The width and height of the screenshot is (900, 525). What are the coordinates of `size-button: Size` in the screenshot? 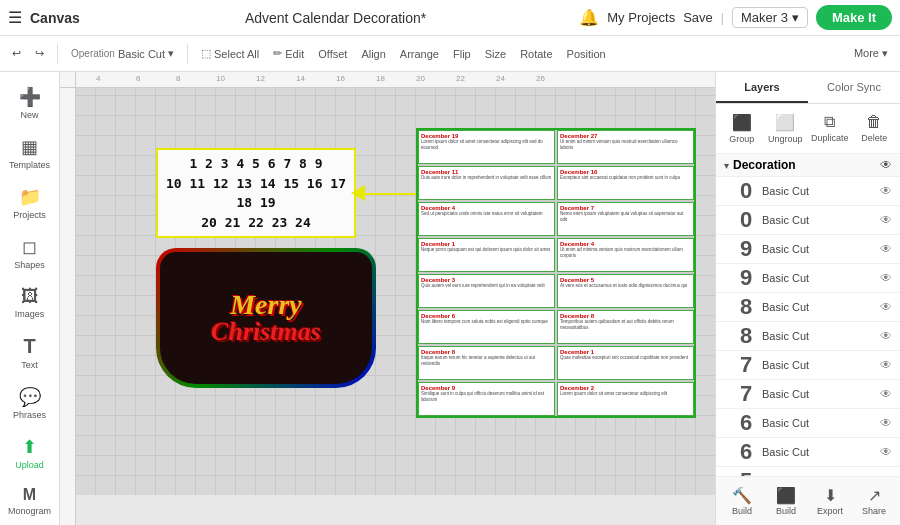 It's located at (496, 54).